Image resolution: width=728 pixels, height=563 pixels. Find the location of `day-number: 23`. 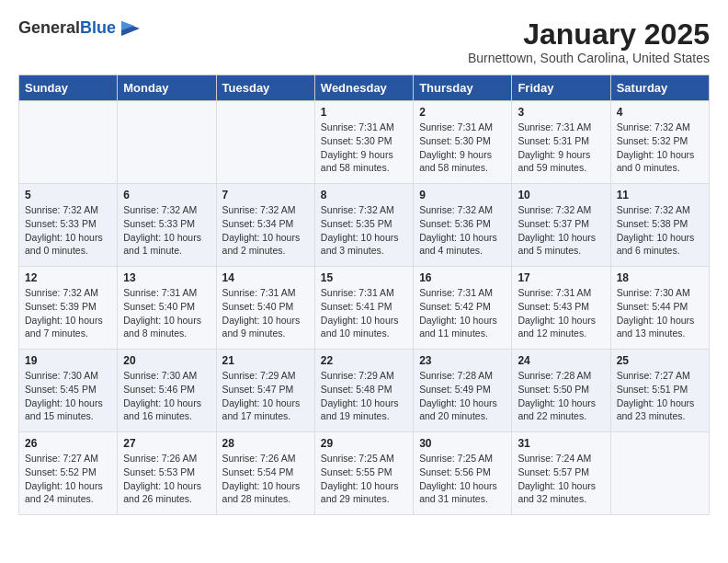

day-number: 23 is located at coordinates (462, 361).